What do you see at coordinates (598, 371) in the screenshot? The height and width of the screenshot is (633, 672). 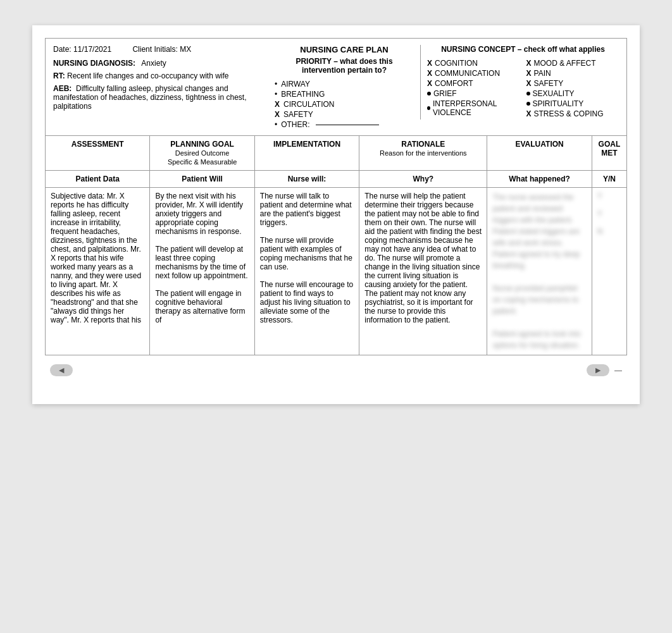 I see `footer-next-button: ▶` at bounding box center [598, 371].